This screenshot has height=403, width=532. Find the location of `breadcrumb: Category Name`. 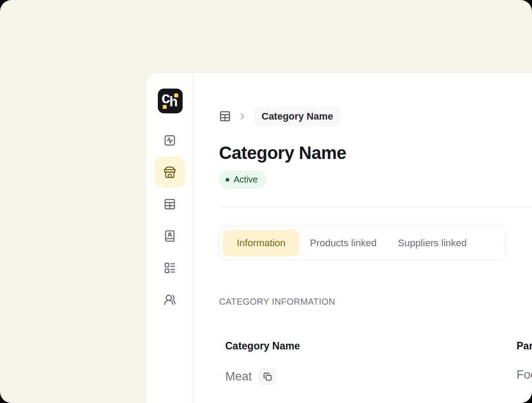

breadcrumb: Category Name is located at coordinates (280, 116).